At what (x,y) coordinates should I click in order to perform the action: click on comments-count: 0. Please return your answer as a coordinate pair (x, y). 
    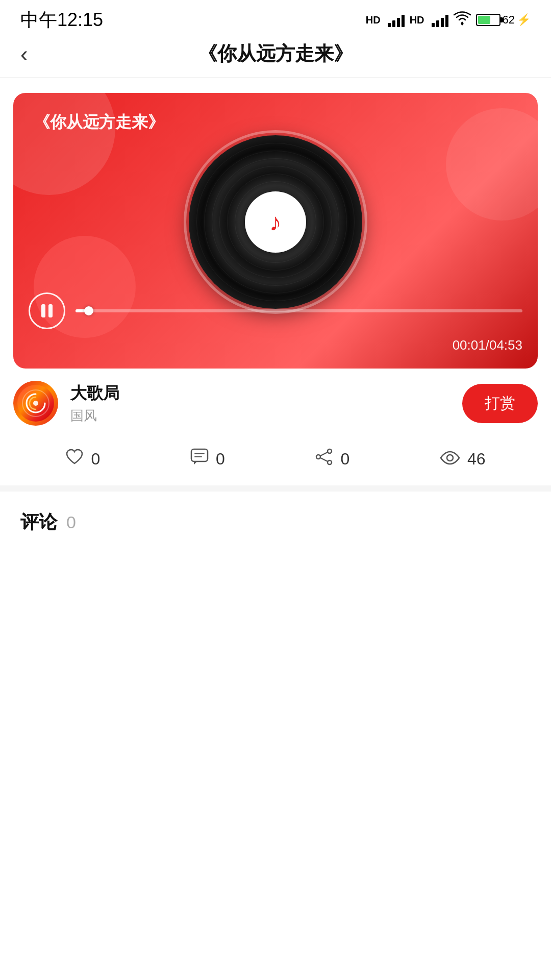
    Looking at the image, I should click on (220, 459).